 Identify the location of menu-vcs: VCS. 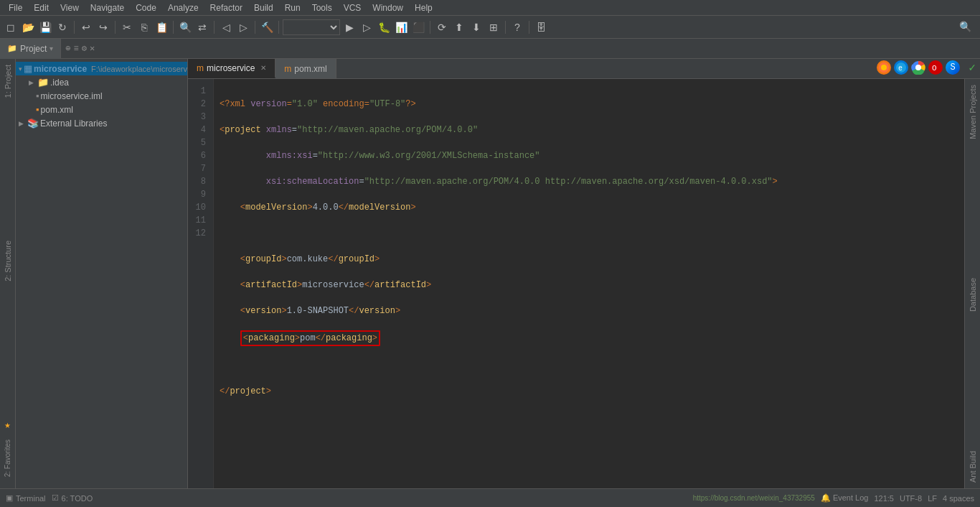
(353, 8).